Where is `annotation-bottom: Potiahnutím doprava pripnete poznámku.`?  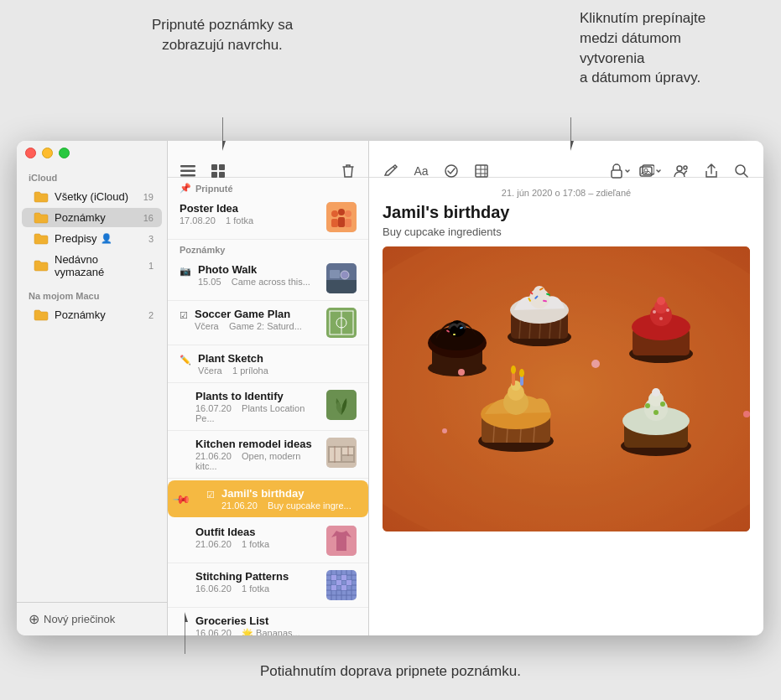
annotation-bottom: Potiahnutím doprava pripnete poznámku. is located at coordinates (391, 671).